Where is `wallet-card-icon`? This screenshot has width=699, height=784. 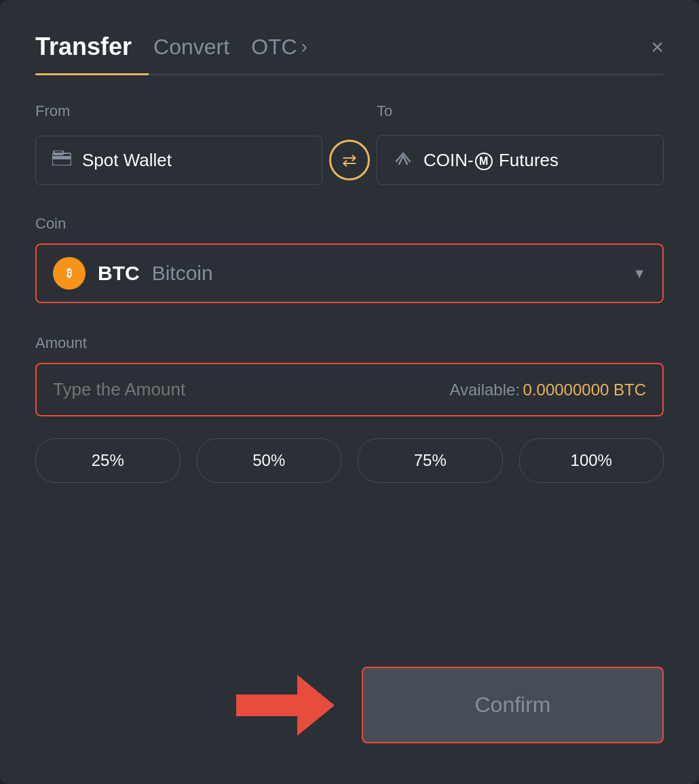
wallet-card-icon is located at coordinates (62, 160).